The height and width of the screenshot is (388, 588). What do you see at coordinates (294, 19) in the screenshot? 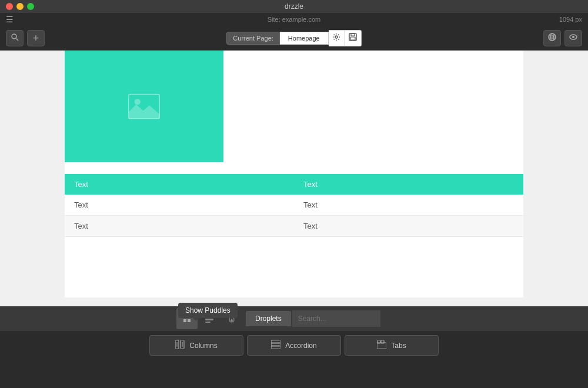
I see `menu-bar: ☰ Site: example.com 1094 px` at bounding box center [294, 19].